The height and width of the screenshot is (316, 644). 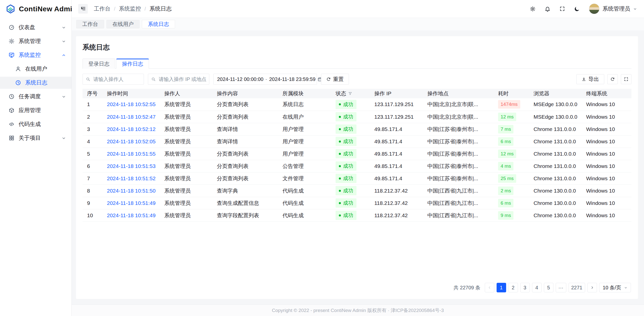 I want to click on cell-cost: 1474ms, so click(x=513, y=105).